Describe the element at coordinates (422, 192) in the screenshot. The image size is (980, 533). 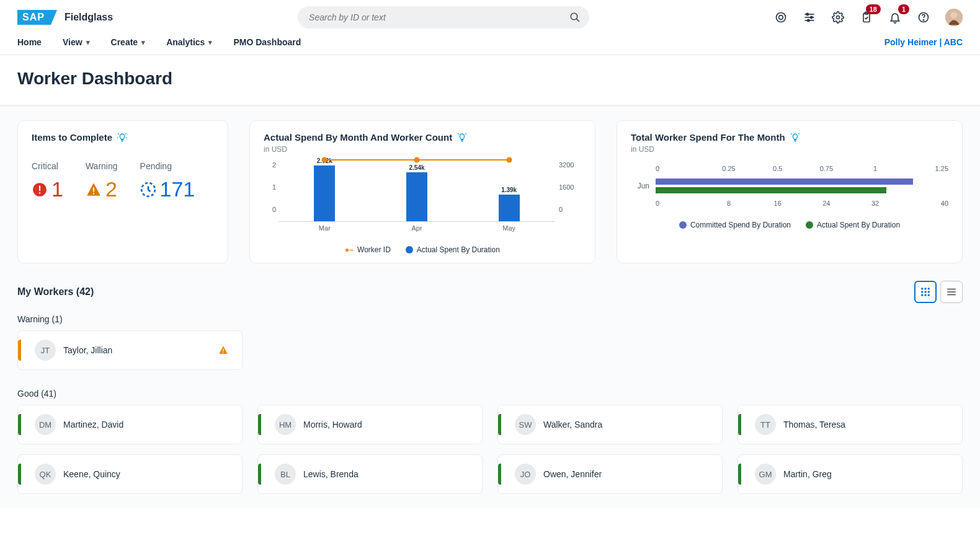
I see `card-actual-spend-by-month: Actual Spend By Month And Worker Count i…` at that location.